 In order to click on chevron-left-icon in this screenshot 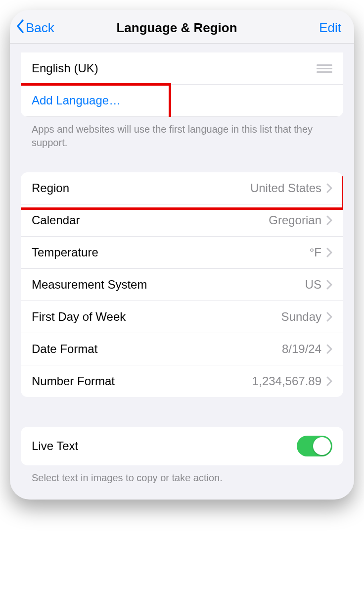, I will do `click(20, 28)`.